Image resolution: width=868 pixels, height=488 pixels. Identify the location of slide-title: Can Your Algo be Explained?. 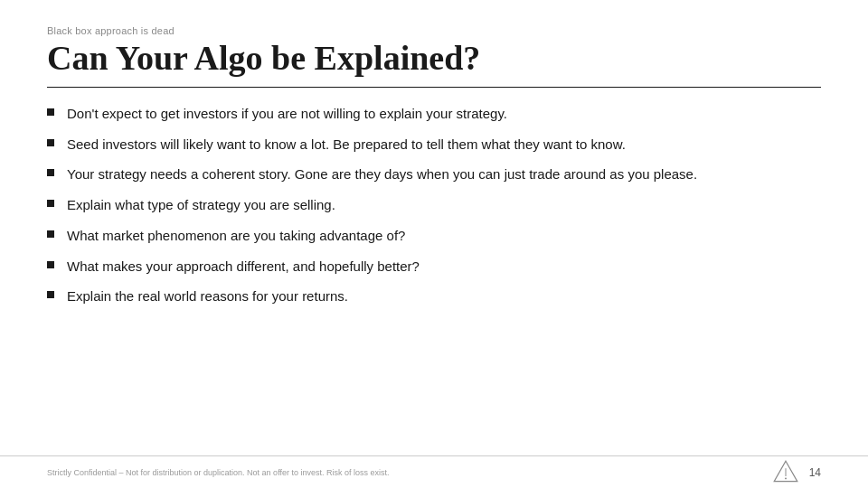
(434, 63).